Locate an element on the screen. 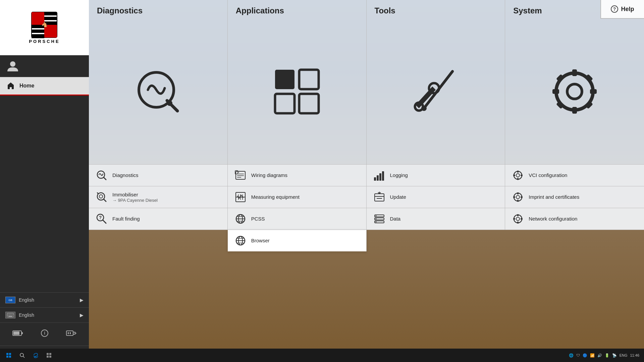 The width and height of the screenshot is (644, 362). menu-item-wiring: Wiring diagrams is located at coordinates (297, 175).